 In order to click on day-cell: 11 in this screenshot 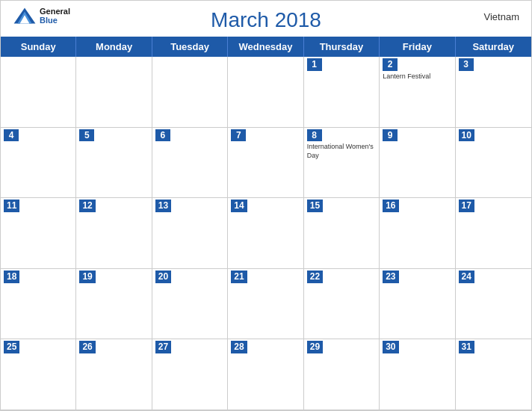, I will do `click(39, 233)`.